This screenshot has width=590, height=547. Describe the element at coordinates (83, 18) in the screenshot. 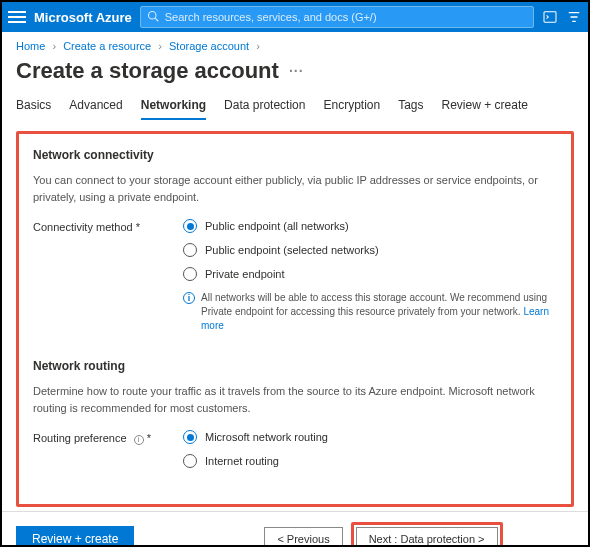

I see `brand-label: Microsoft Azure` at that location.